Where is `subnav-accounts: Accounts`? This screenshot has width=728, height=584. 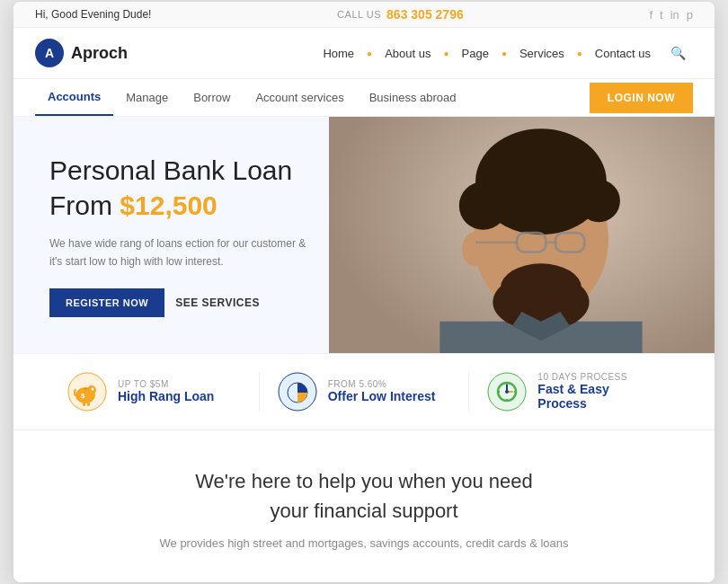
subnav-accounts: Accounts is located at coordinates (74, 97).